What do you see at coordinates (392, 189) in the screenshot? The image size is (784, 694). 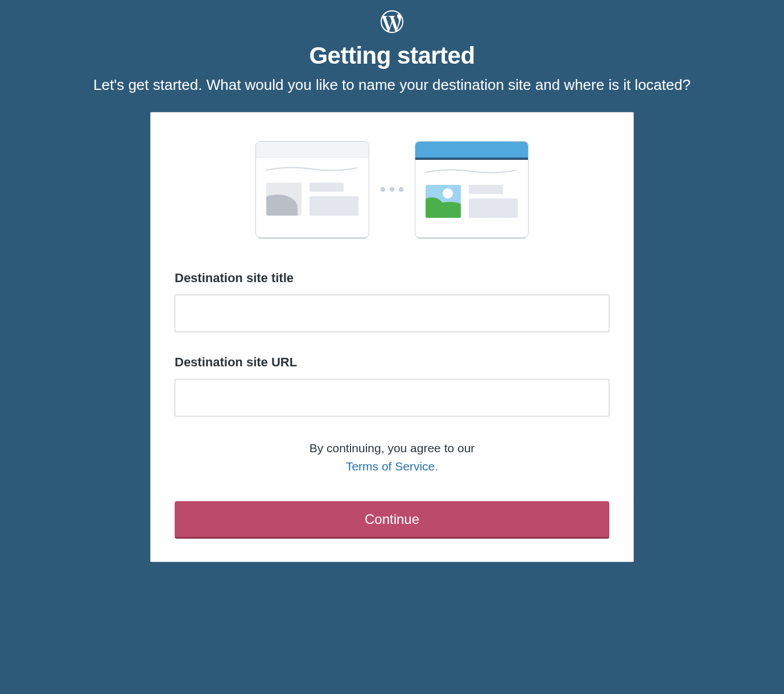 I see `migration-illustration` at bounding box center [392, 189].